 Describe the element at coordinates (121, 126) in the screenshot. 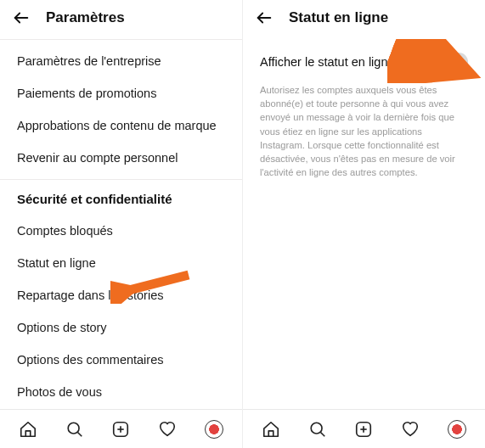

I see `list-item-branded-content-approvals: Approbations de contenu de marque` at that location.